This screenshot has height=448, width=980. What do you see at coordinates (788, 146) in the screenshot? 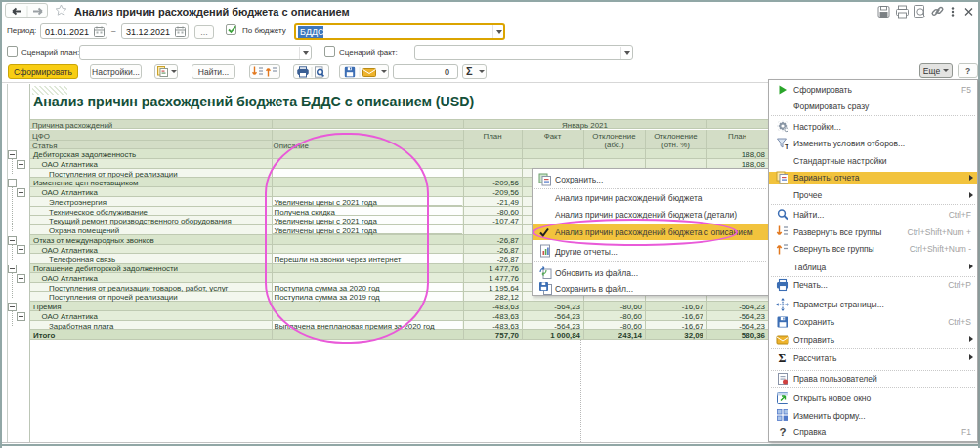
I see `svg-text: T` at bounding box center [788, 146].